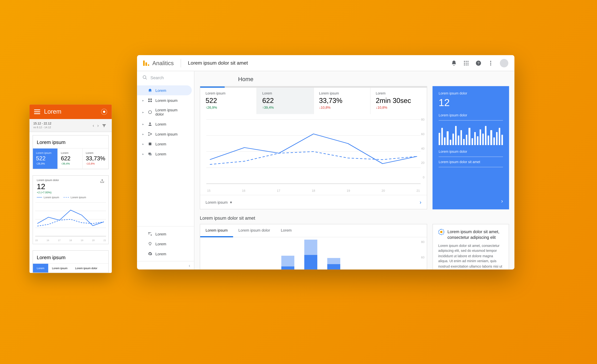 The width and height of the screenshot is (597, 364). What do you see at coordinates (37, 111) in the screenshot?
I see `hamburger-icon` at bounding box center [37, 111].